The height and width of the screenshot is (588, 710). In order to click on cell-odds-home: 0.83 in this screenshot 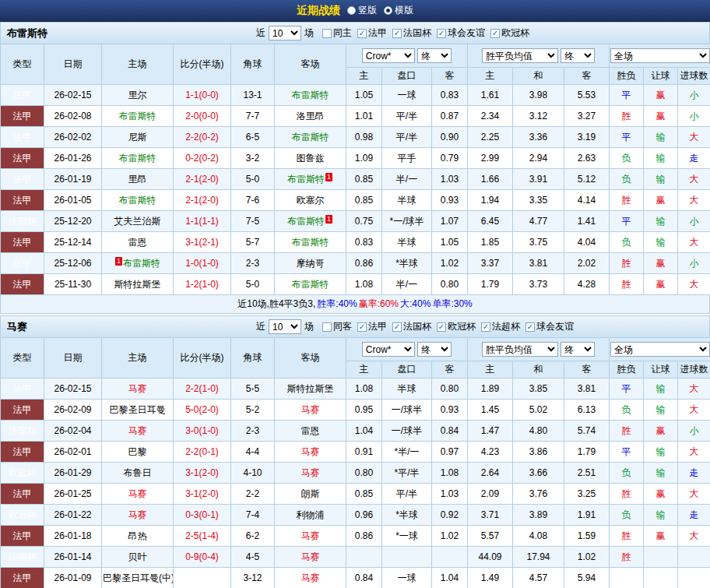, I will do `click(364, 243)`.